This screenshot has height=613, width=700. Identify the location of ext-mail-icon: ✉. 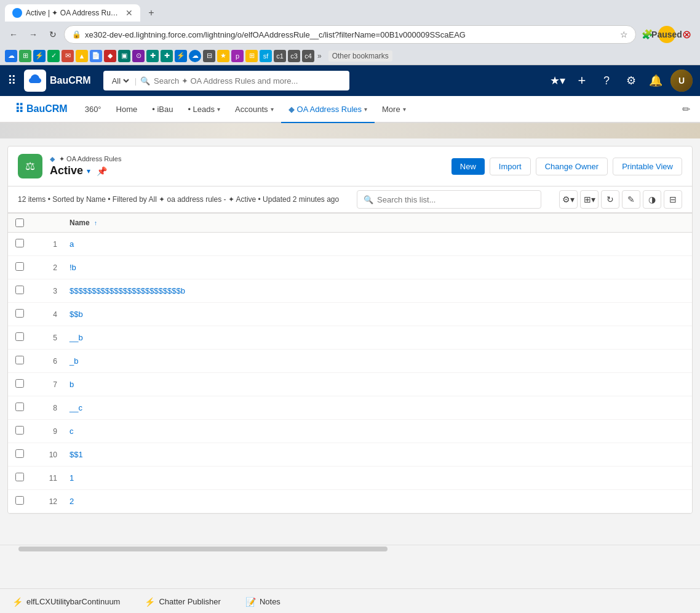
(68, 56).